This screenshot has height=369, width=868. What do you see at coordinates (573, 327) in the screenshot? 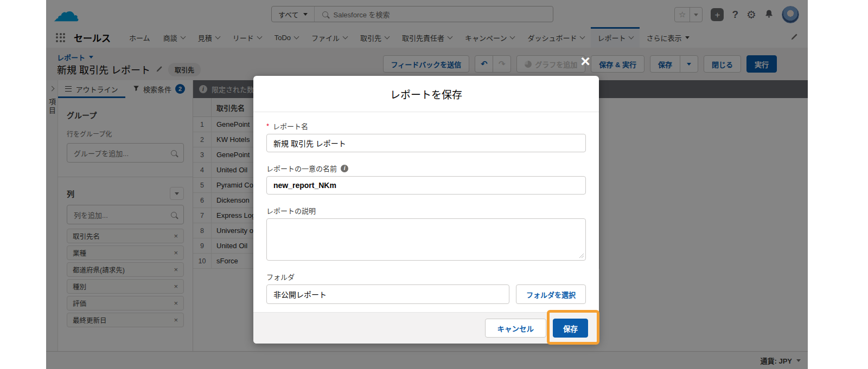
I see `annotation-highlight-box` at bounding box center [573, 327].